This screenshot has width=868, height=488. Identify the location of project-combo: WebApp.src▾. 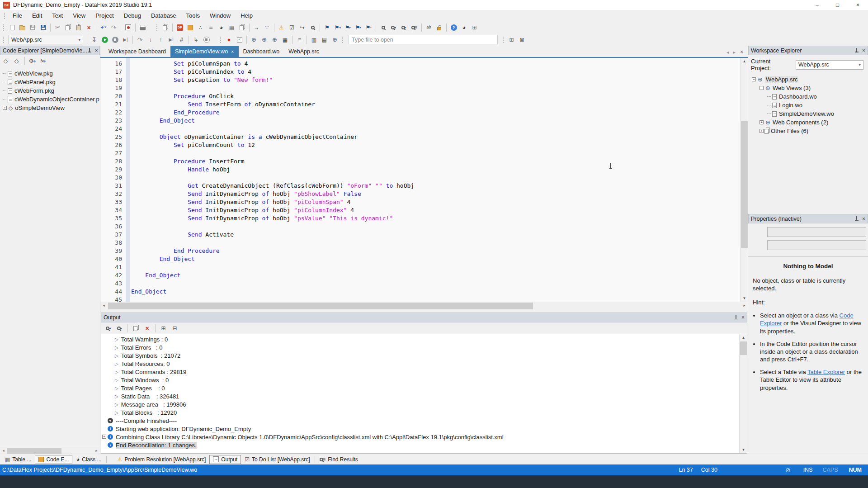
(46, 40).